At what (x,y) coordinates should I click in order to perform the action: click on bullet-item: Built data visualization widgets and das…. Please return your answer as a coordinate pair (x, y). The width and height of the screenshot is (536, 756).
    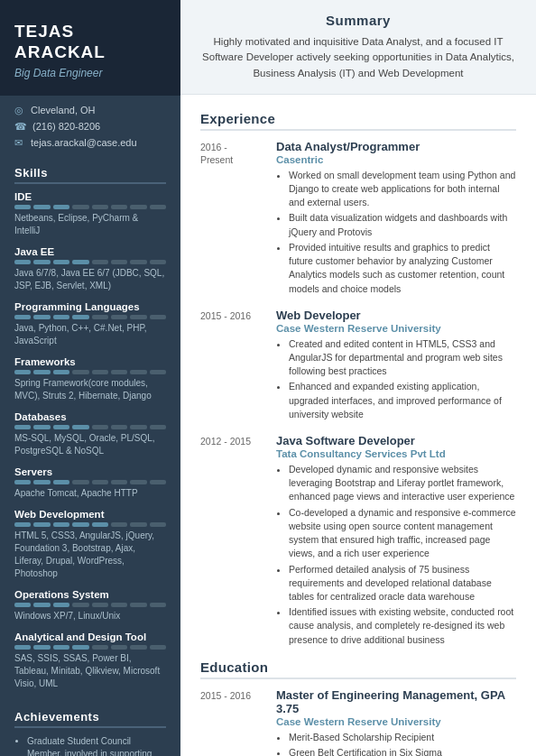
    Looking at the image, I should click on (402, 225).